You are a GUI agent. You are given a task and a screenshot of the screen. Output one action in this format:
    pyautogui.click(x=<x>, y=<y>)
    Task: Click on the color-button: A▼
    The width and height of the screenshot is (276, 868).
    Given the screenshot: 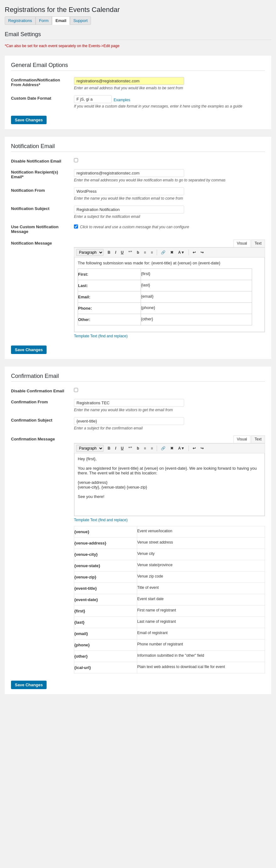 What is the action you would take?
    pyautogui.click(x=182, y=253)
    